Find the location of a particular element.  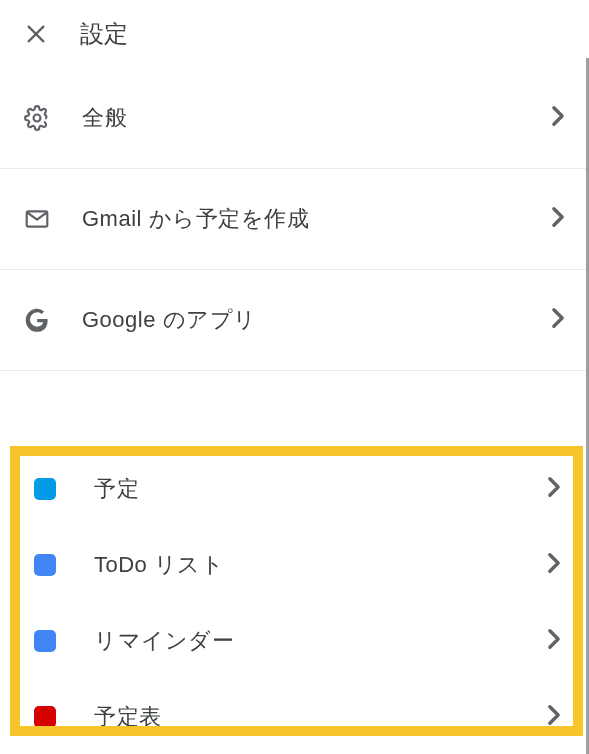

calendar-label: ToDo リスト is located at coordinates (320, 565).